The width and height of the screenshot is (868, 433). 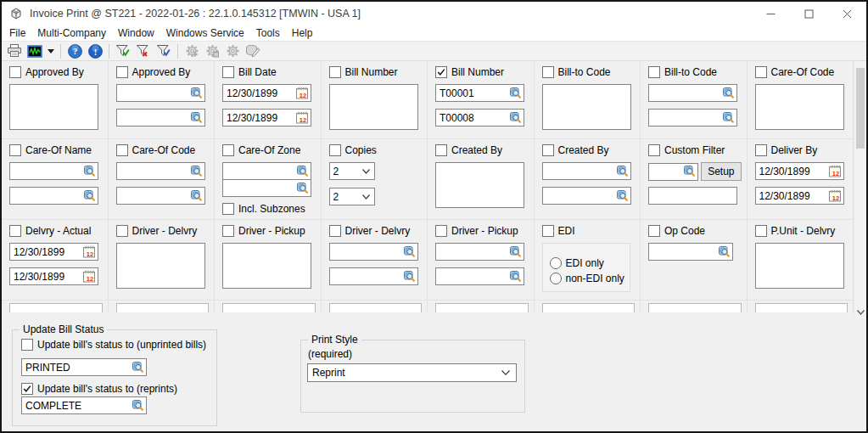 What do you see at coordinates (71, 33) in the screenshot?
I see `menu-item-multi-company: Multi-Company` at bounding box center [71, 33].